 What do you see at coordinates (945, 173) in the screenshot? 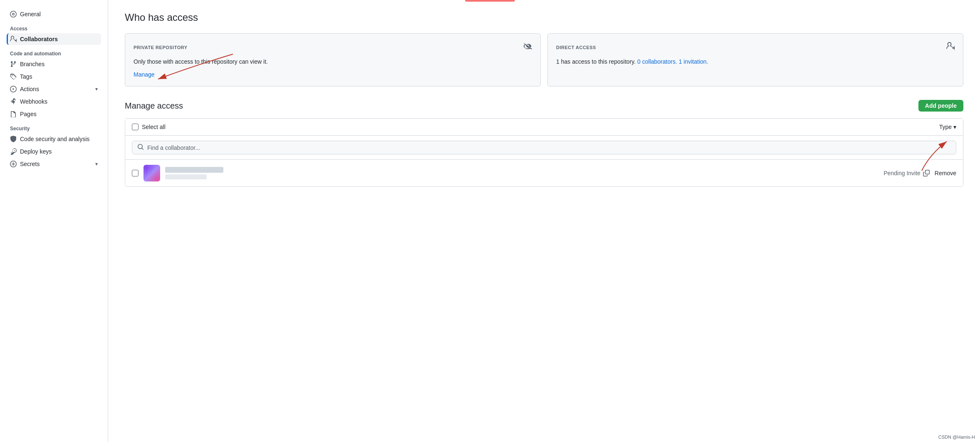
I see `remove-button: Remove` at bounding box center [945, 173].